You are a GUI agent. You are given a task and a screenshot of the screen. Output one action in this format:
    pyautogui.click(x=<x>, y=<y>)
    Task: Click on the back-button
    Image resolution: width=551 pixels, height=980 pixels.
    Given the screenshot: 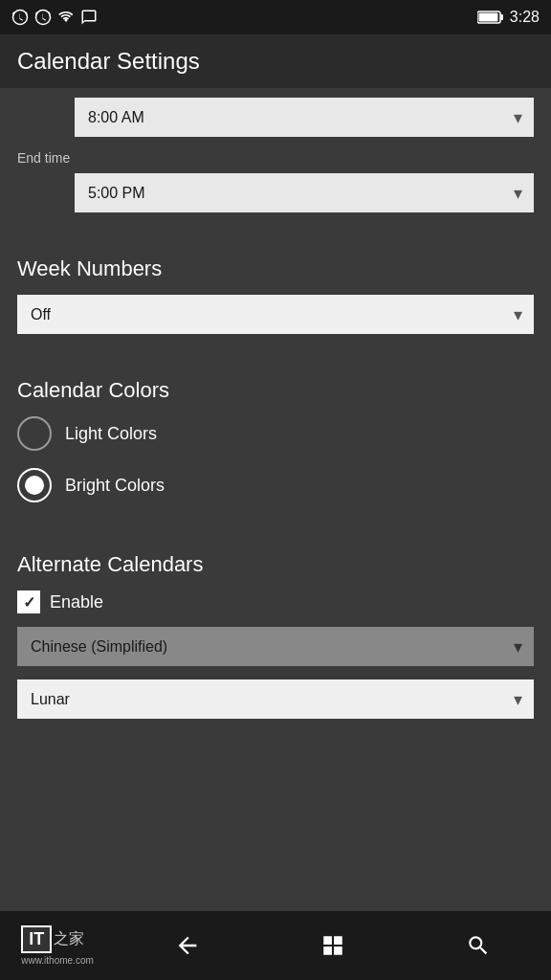 What is the action you would take?
    pyautogui.click(x=187, y=946)
    